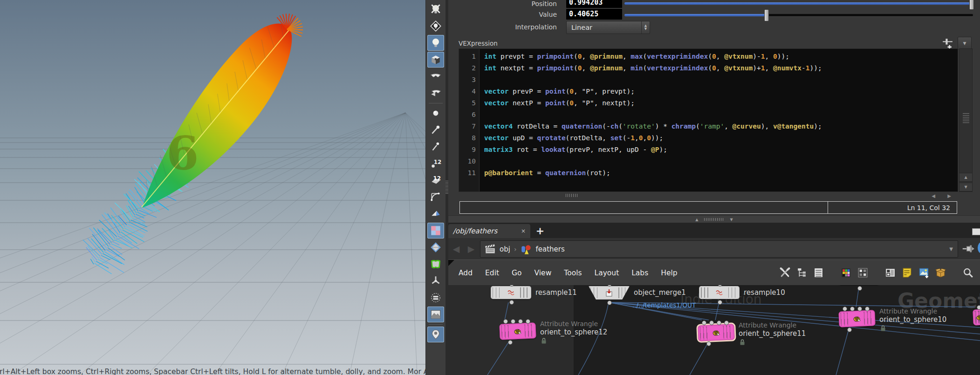  I want to click on uv-overlay-icon, so click(436, 264).